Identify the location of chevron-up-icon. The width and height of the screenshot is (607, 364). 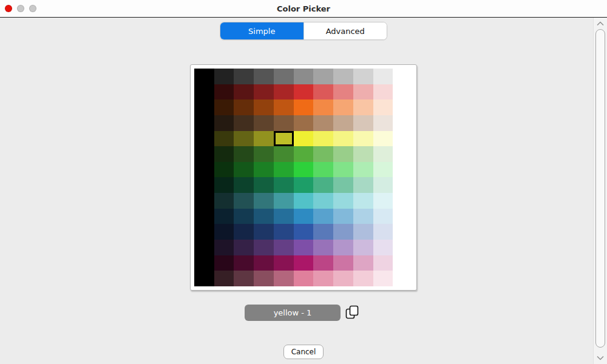
(600, 24).